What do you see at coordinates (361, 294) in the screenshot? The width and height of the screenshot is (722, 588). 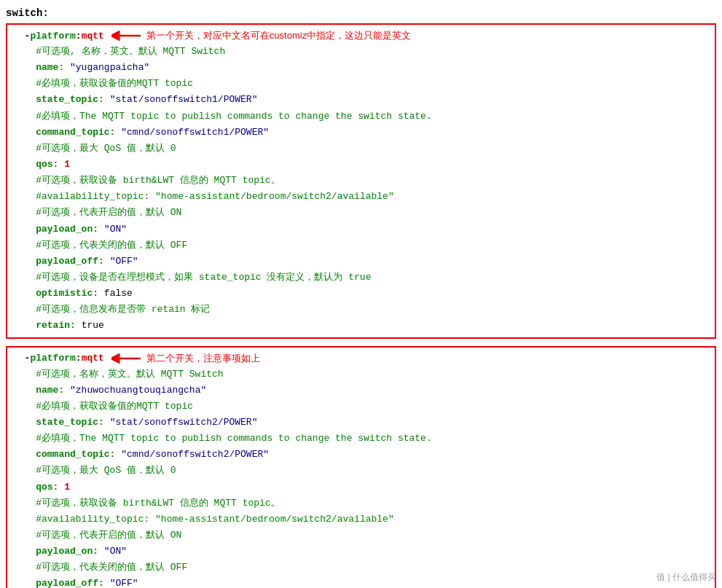 I see `code-line: optimistic: false` at bounding box center [361, 294].